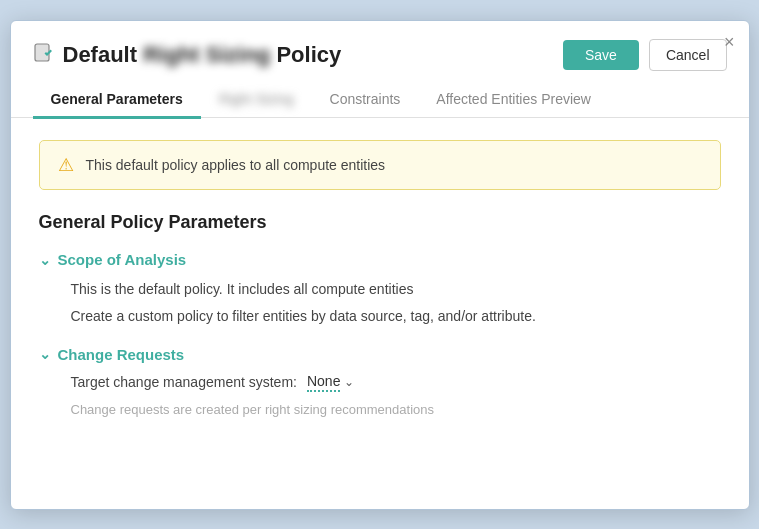 The height and width of the screenshot is (529, 759). What do you see at coordinates (66, 165) in the screenshot?
I see `warning-icon: ⚠` at bounding box center [66, 165].